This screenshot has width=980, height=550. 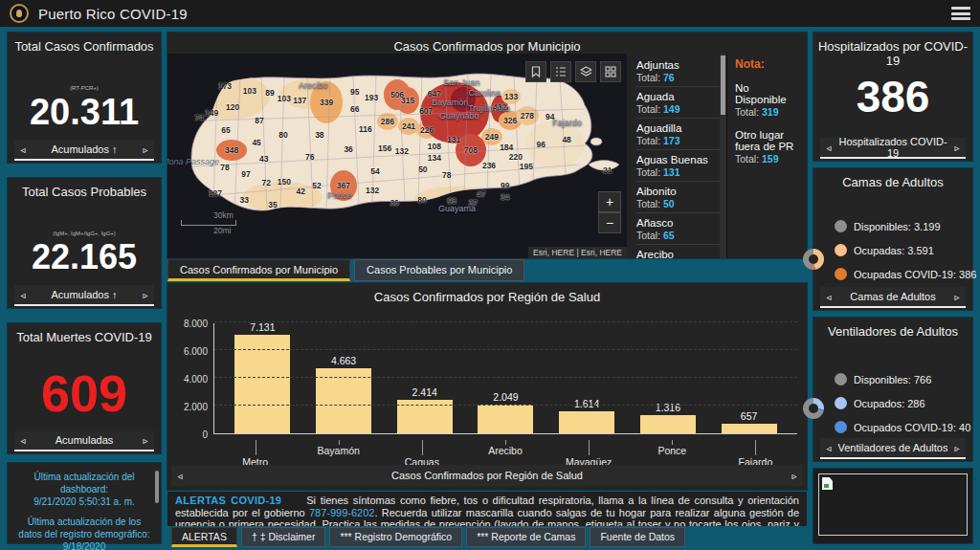 What do you see at coordinates (434, 146) in the screenshot?
I see `map-municipio-value: 108` at bounding box center [434, 146].